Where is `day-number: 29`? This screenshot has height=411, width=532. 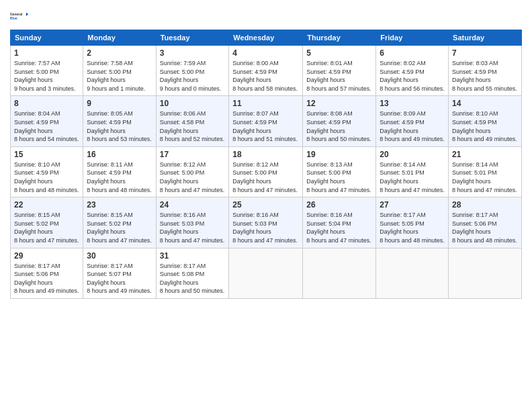
day-number: 29 is located at coordinates (47, 256).